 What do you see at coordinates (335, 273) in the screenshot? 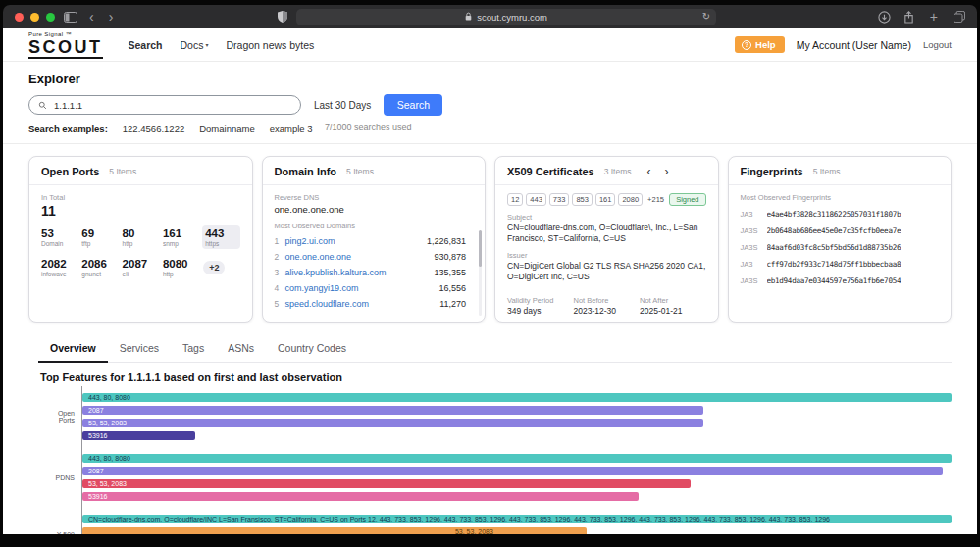
I see `domain-link: alive.kpublish.kaltura.com` at bounding box center [335, 273].